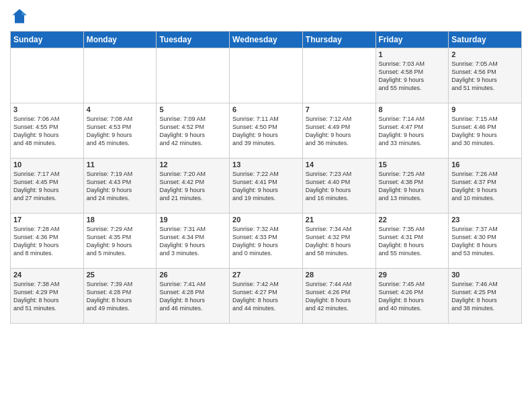  I want to click on day-info: Sunrise: 7:26 AM Sunset: 4:37 PM Dayligh…, so click(485, 187).